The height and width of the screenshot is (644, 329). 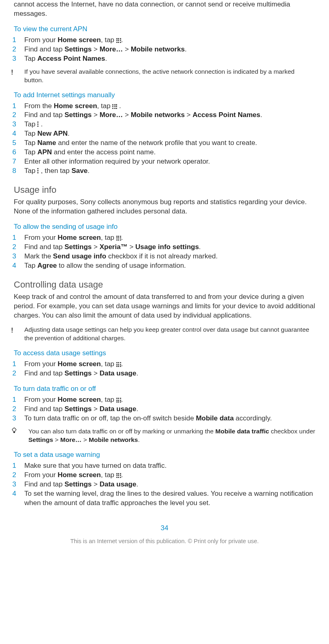 I want to click on step-item: 2From your Home screen, tap ., so click(x=164, y=476).